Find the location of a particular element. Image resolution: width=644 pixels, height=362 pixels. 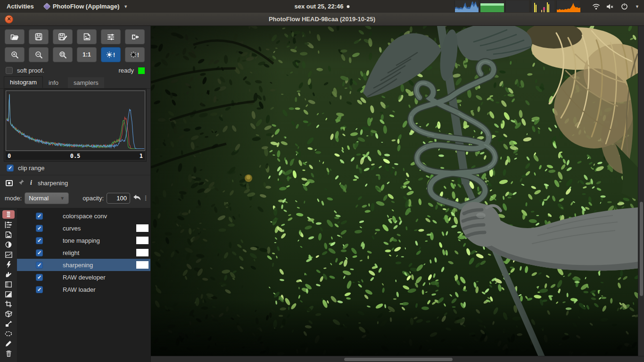

layer-name: sharpening is located at coordinates (78, 265).